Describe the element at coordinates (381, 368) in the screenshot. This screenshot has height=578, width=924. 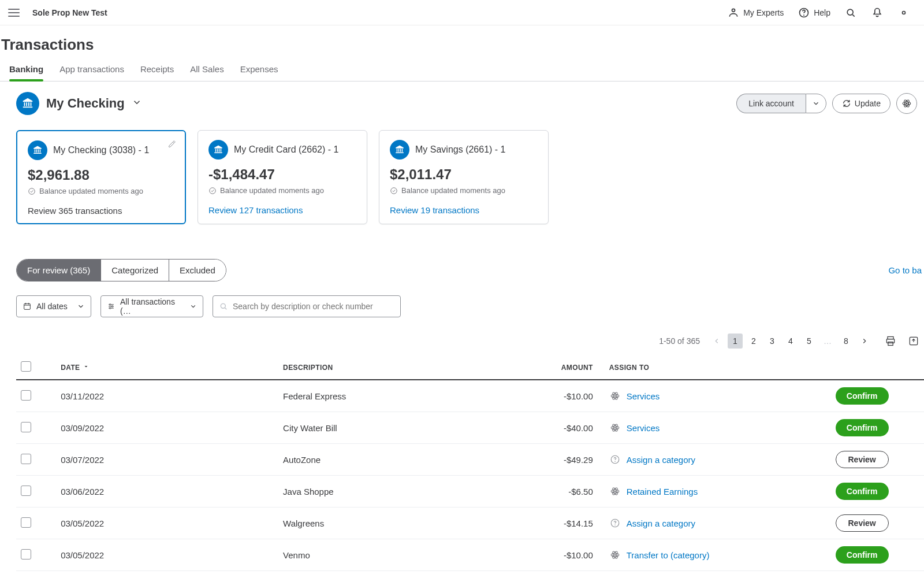
I see `column-description: DESCRIPTION` at that location.